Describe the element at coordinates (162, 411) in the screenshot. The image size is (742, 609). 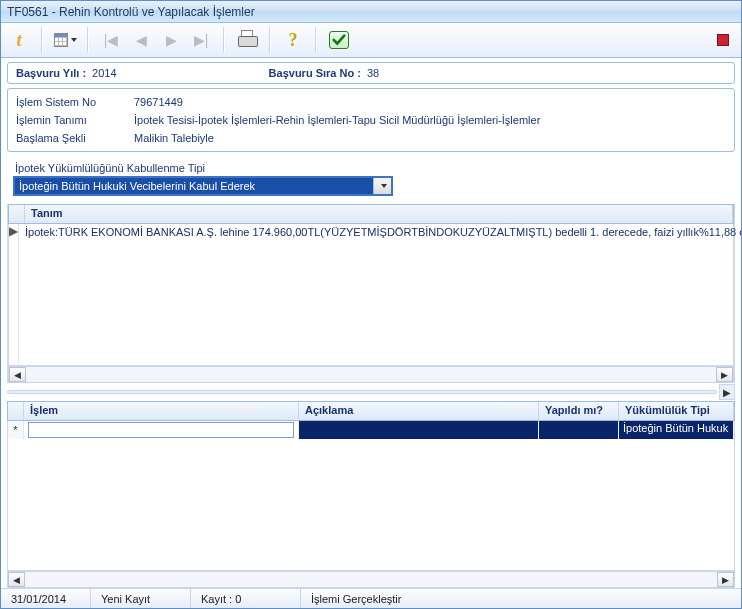
I see `col-islem: İşlem` at that location.